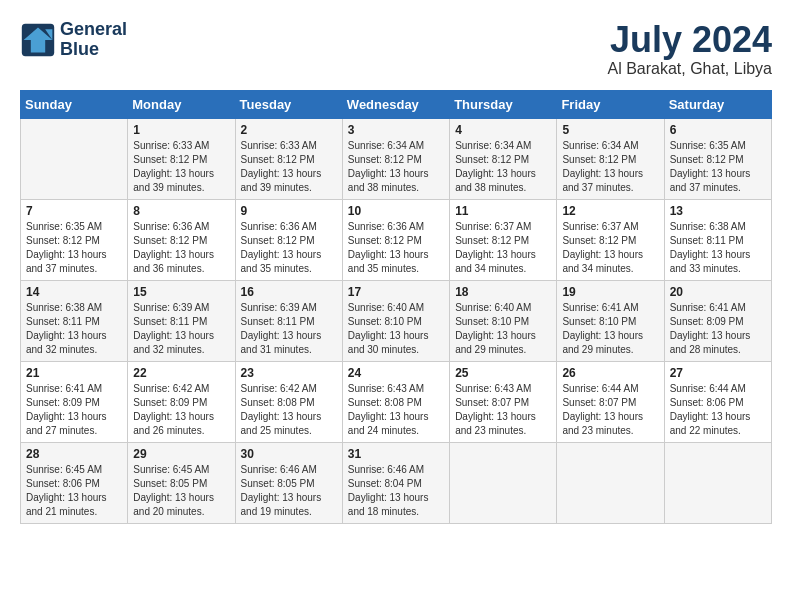  I want to click on day-info: Sunrise: 6:43 AMSunset: 8:07 PMDaylight:…, so click(503, 410).